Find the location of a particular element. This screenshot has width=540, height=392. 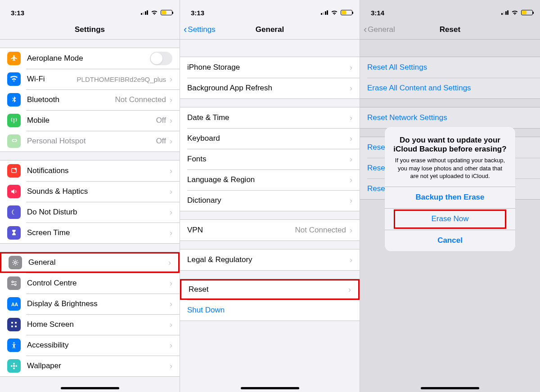

backup-then-erase-button: Backup then Erase is located at coordinates (450, 197).